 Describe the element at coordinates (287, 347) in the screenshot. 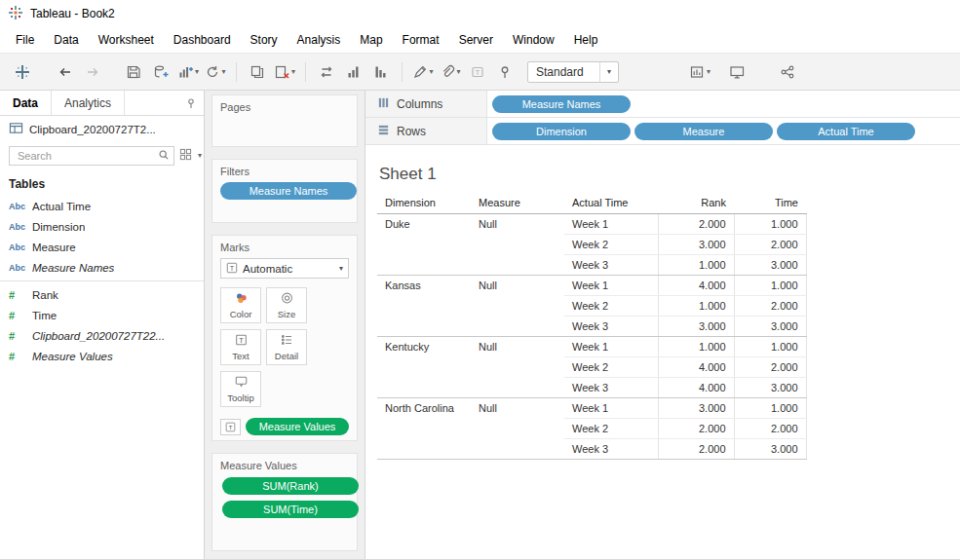

I see `detail-button: Detail` at that location.